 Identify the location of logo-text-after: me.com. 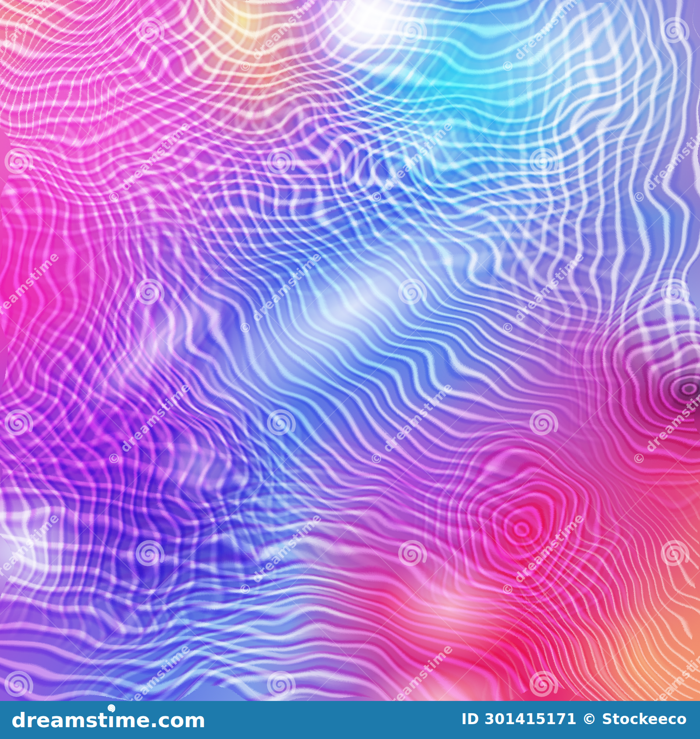
(160, 720).